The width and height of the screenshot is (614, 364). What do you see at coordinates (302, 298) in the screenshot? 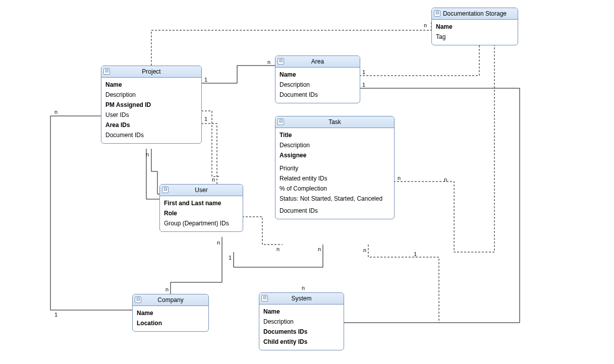
I see `entity-header: ⊟ System` at bounding box center [302, 298].